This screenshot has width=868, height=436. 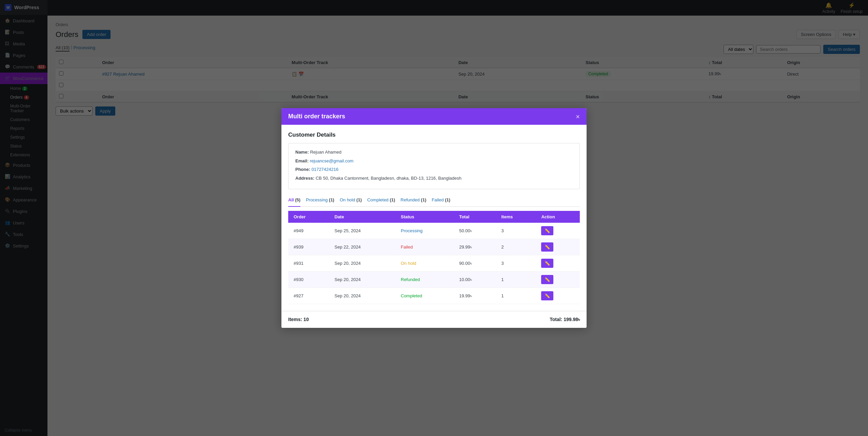 I want to click on modal-order-number: #931, so click(x=309, y=263).